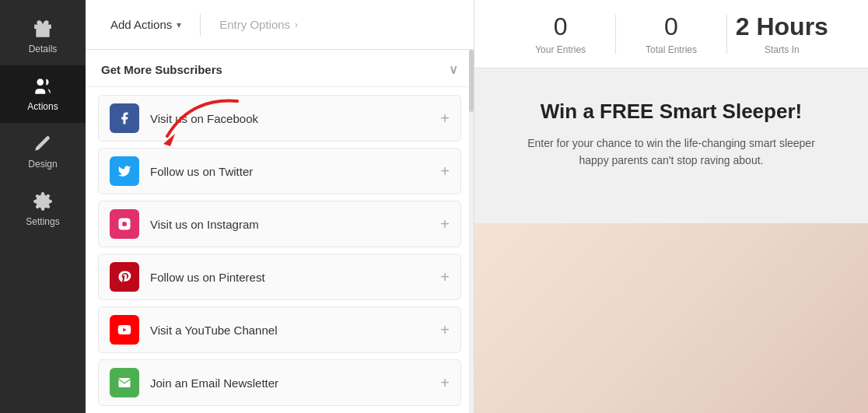 The height and width of the screenshot is (413, 868). What do you see at coordinates (671, 152) in the screenshot?
I see `preview-subtitle: Enter for your chance to win the life-ch…` at bounding box center [671, 152].